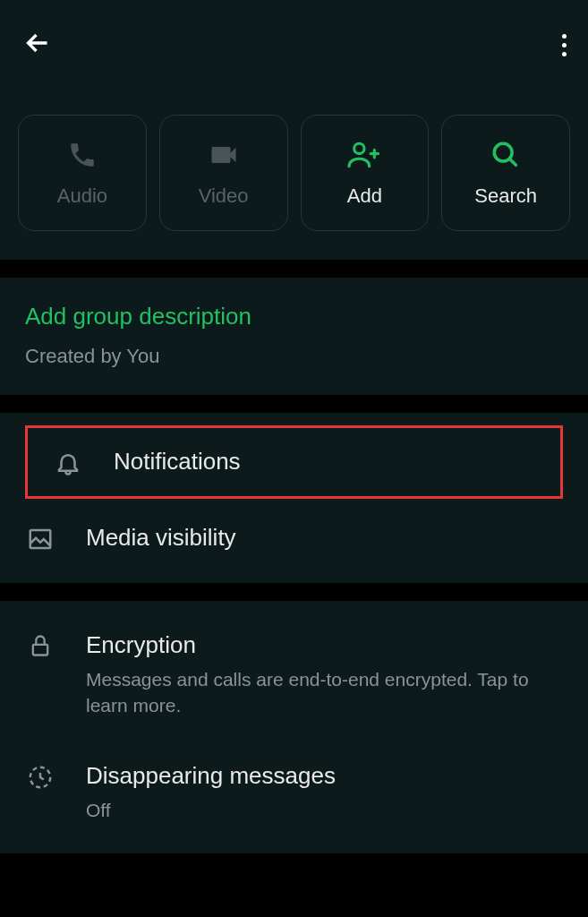 The width and height of the screenshot is (588, 917). I want to click on notifications-label: Notifications, so click(324, 462).